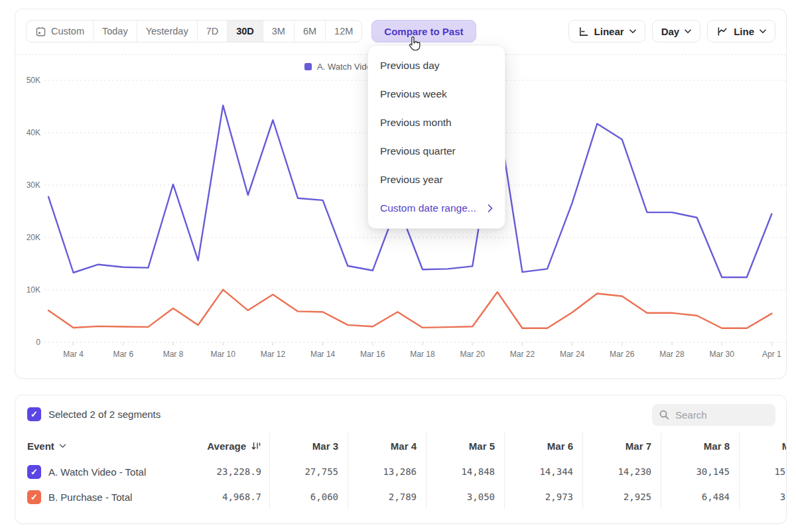 This screenshot has height=532, width=796. Describe the element at coordinates (410, 309) in the screenshot. I see `series-line-b-purchase-total` at that location.